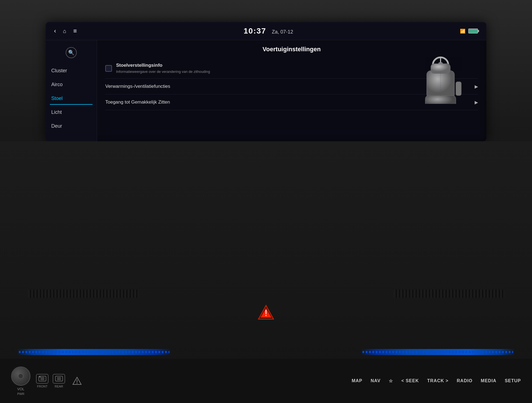  I want to click on bottom-controls: VOL PWR FRONT, so click(266, 381).